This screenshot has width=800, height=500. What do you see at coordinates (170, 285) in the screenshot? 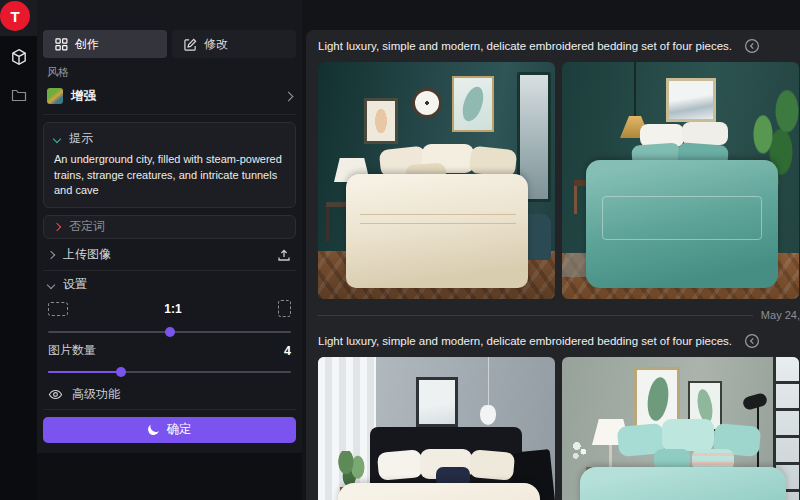
I see `settings-section: 设置` at bounding box center [170, 285].